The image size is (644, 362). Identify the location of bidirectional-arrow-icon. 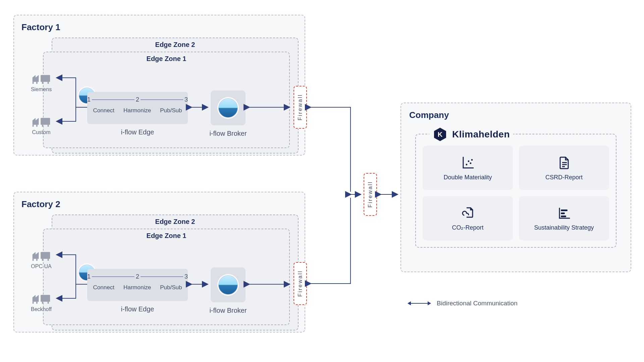
(419, 303).